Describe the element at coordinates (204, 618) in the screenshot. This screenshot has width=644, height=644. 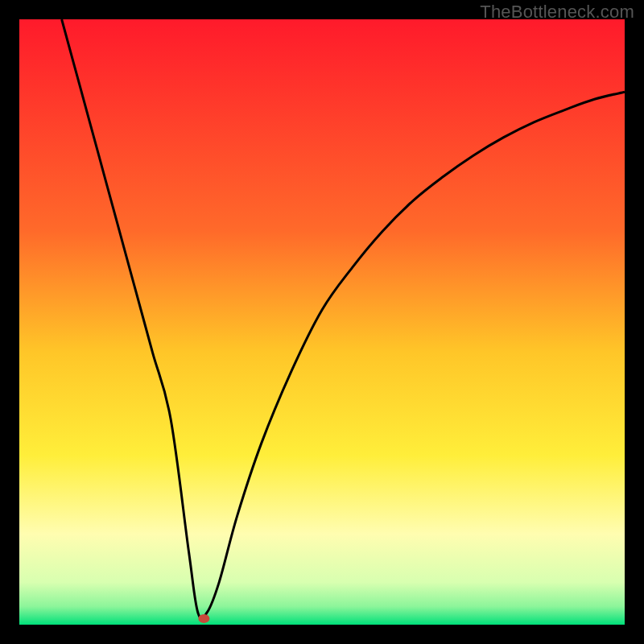
I see `optimum-marker` at that location.